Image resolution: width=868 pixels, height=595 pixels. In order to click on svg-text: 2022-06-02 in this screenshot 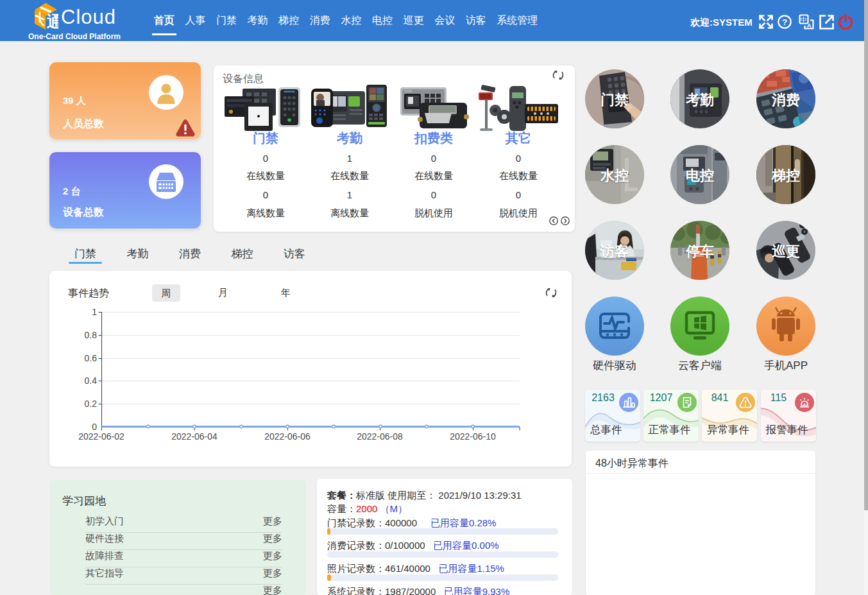, I will do `click(101, 436)`.